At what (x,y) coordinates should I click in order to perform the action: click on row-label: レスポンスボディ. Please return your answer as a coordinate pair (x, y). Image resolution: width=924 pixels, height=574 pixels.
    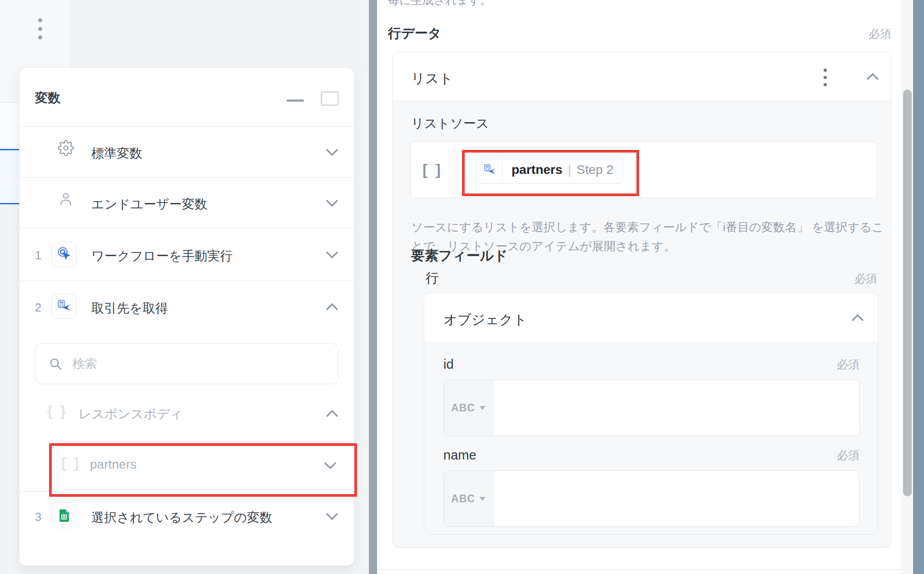
    Looking at the image, I should click on (131, 414).